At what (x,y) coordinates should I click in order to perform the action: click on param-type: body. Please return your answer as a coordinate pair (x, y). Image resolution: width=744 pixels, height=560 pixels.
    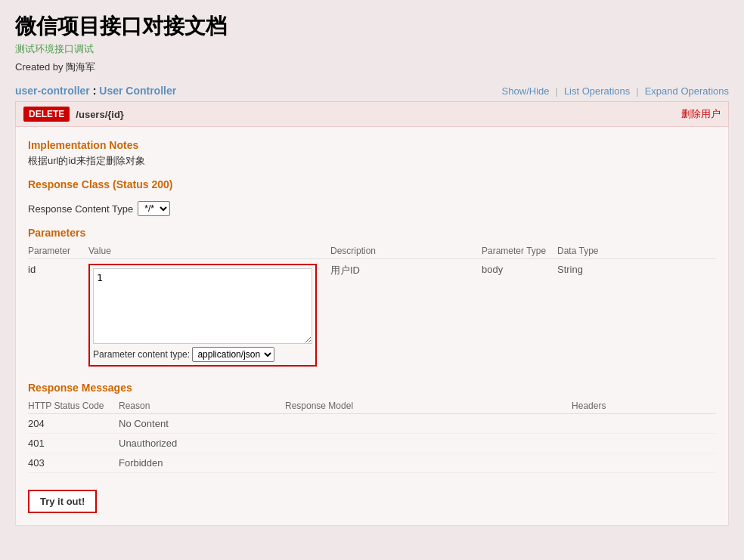
    Looking at the image, I should click on (519, 316).